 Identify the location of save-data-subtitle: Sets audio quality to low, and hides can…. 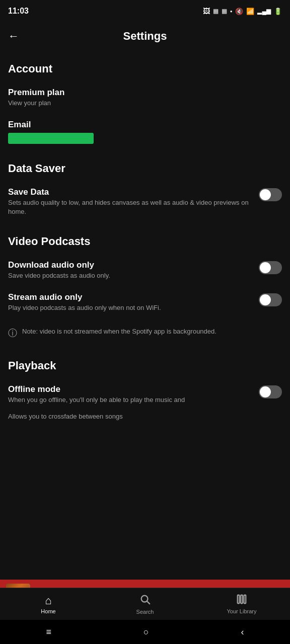
(129, 207).